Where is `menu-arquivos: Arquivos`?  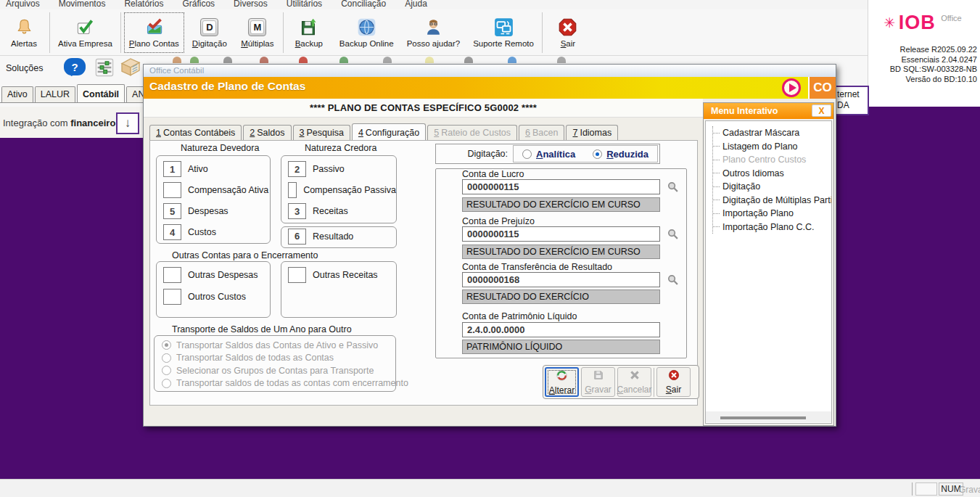
menu-arquivos: Arquivos is located at coordinates (23, 4).